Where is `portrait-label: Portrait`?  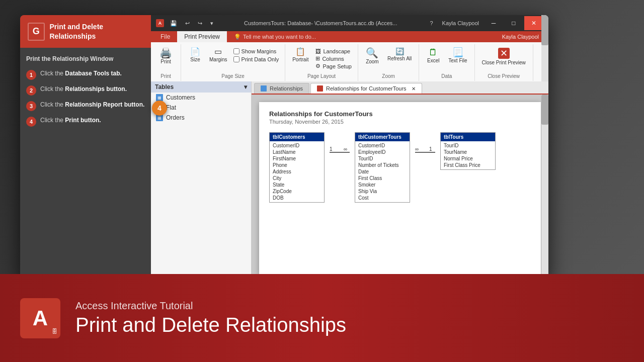
portrait-label: Portrait is located at coordinates (300, 59).